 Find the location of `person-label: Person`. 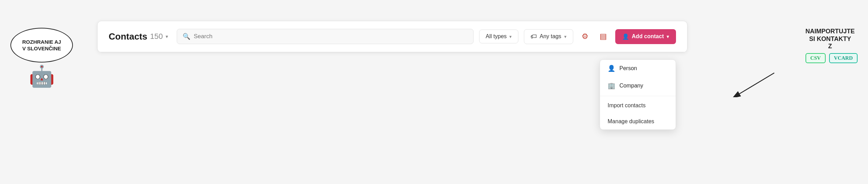

person-label: Person is located at coordinates (628, 68).